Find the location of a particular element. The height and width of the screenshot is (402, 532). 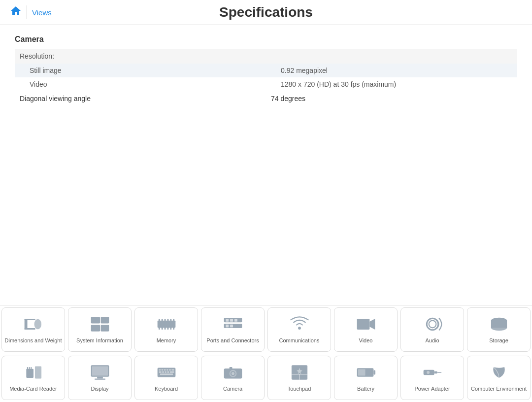

page-title: Specifications is located at coordinates (266, 12).